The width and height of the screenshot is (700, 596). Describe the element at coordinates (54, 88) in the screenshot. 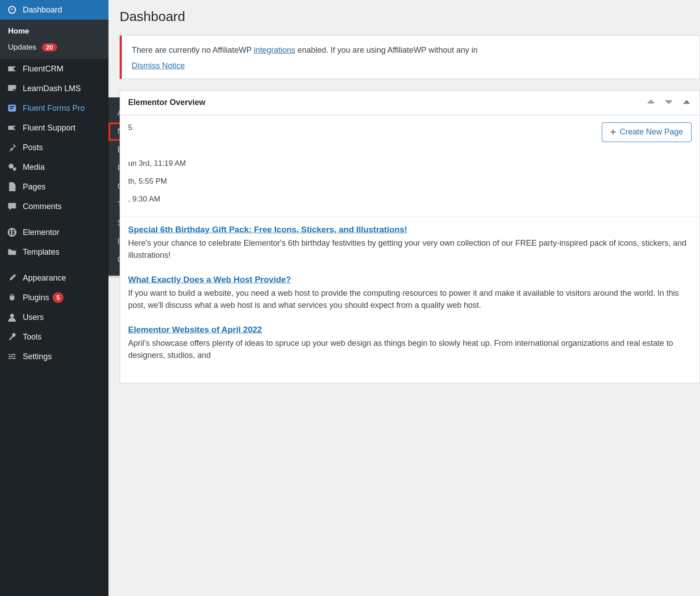

I see `menu-learndash: LearnDash LMS` at that location.